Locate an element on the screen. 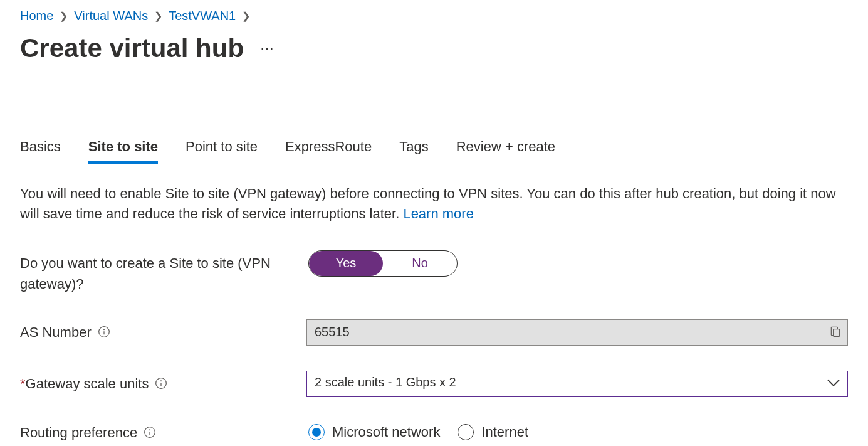 The image size is (868, 446). radio-internet: Internet is located at coordinates (493, 432).